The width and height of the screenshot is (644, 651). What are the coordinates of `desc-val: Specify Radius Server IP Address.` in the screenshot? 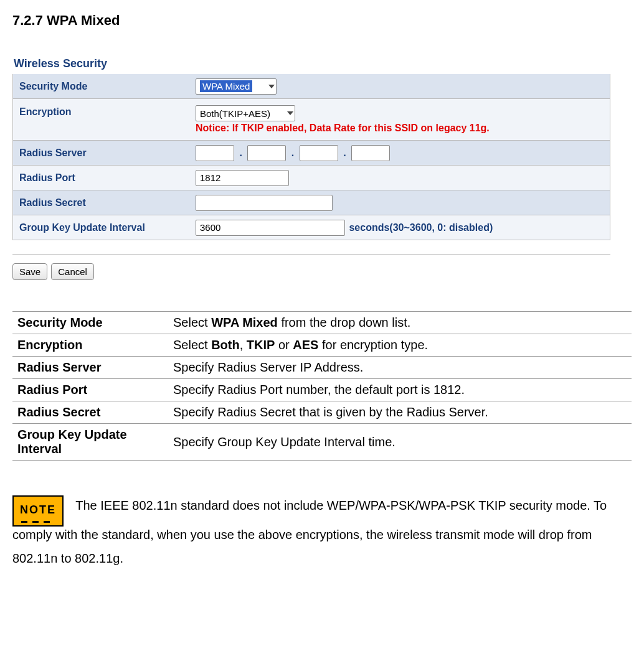 It's located at (400, 368).